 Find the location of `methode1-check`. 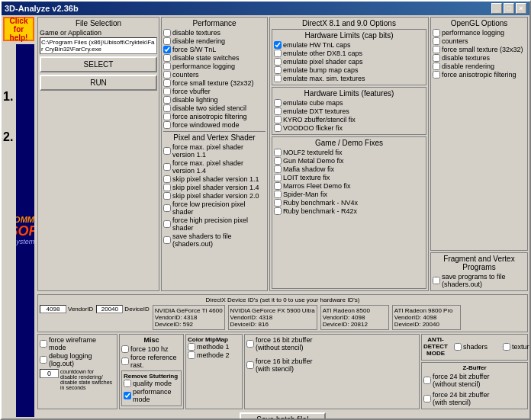

methode1-check is located at coordinates (191, 347).